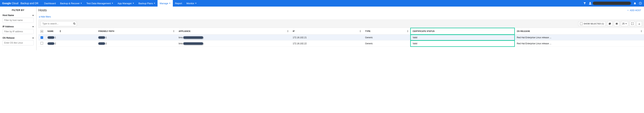 The width and height of the screenshot is (644, 113). I want to click on cell-ip: 172.16.102.21, so click(327, 38).